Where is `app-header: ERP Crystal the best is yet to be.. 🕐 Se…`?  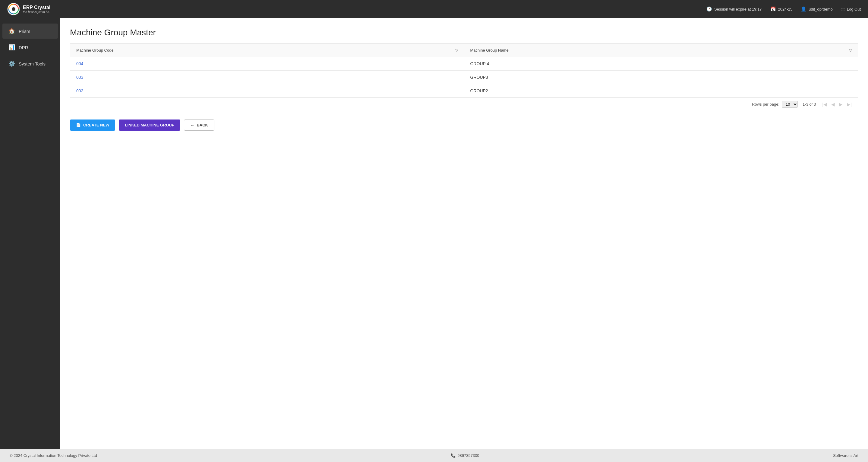
app-header: ERP Crystal the best is yet to be.. 🕐 Se… is located at coordinates (434, 9).